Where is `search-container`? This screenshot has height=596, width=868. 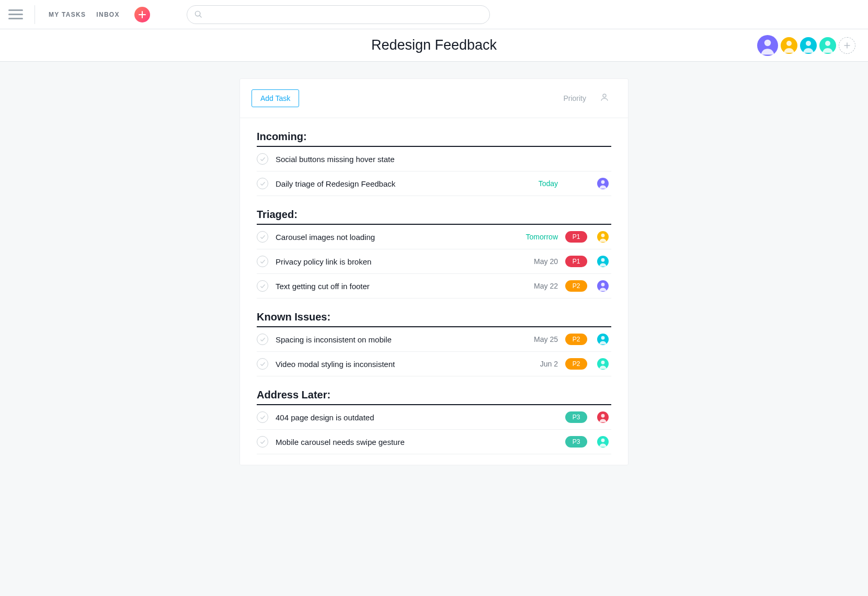 search-container is located at coordinates (338, 15).